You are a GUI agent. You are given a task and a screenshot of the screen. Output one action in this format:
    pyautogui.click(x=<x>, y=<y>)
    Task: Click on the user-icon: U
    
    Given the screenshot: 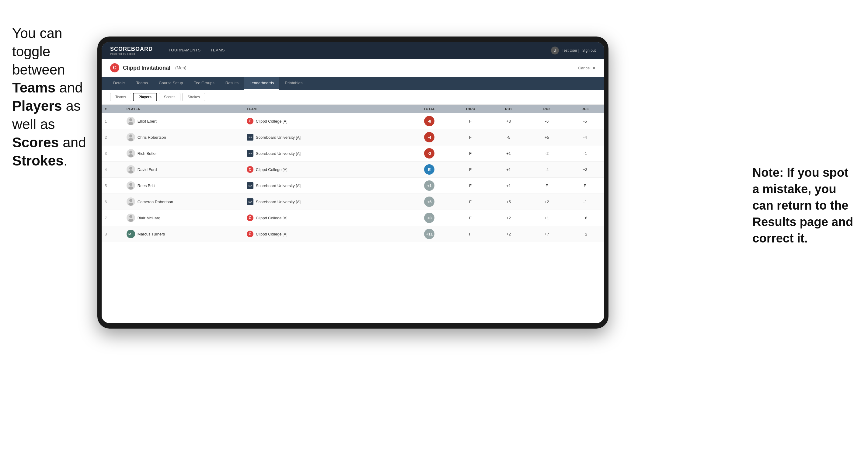 What is the action you would take?
    pyautogui.click(x=555, y=51)
    